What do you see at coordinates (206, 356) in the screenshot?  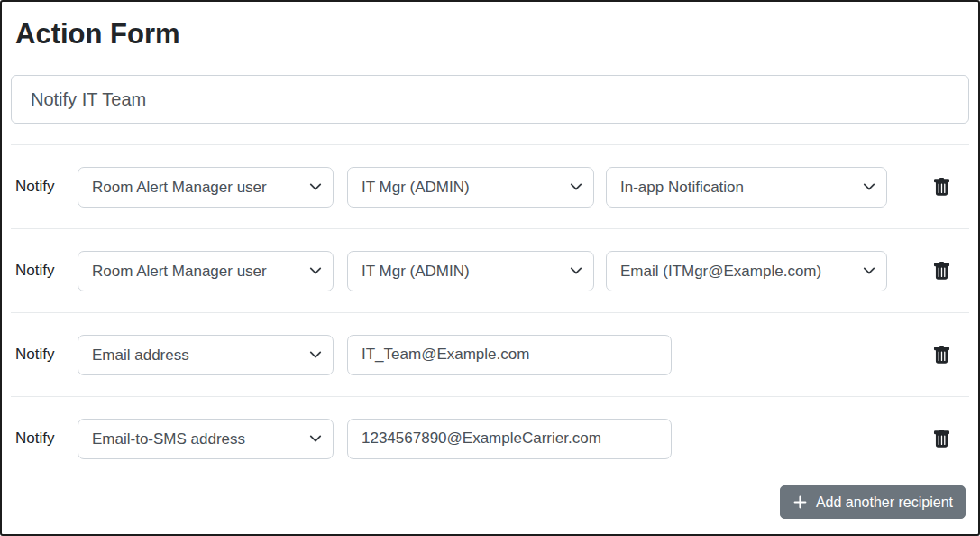 I see `recipient-type-select: Email address` at bounding box center [206, 356].